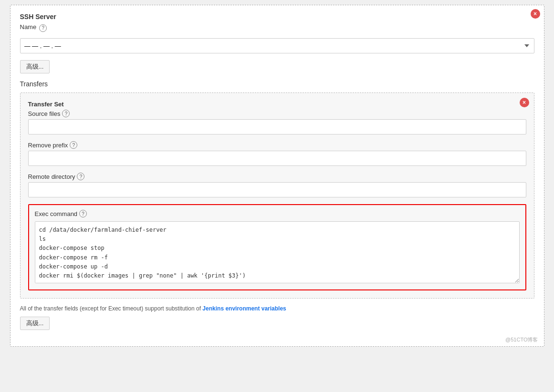 This screenshot has width=554, height=392. Describe the element at coordinates (277, 309) in the screenshot. I see `info-text: All of the transfer fields (except for E…` at that location.